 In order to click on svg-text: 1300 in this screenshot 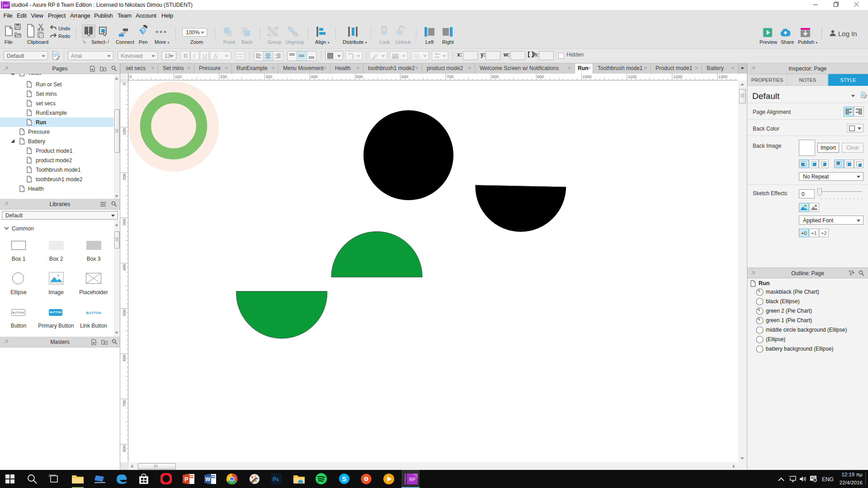, I will do `click(723, 77)`.